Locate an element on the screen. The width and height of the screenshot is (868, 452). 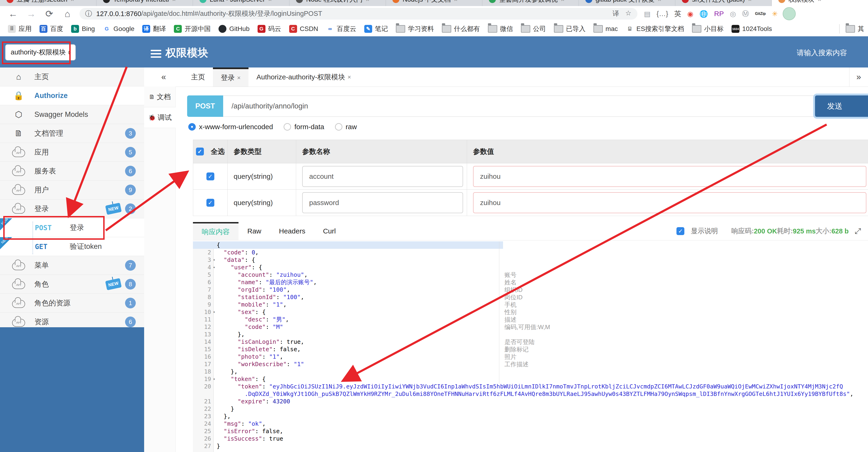
hamburger-icon is located at coordinates (156, 54).